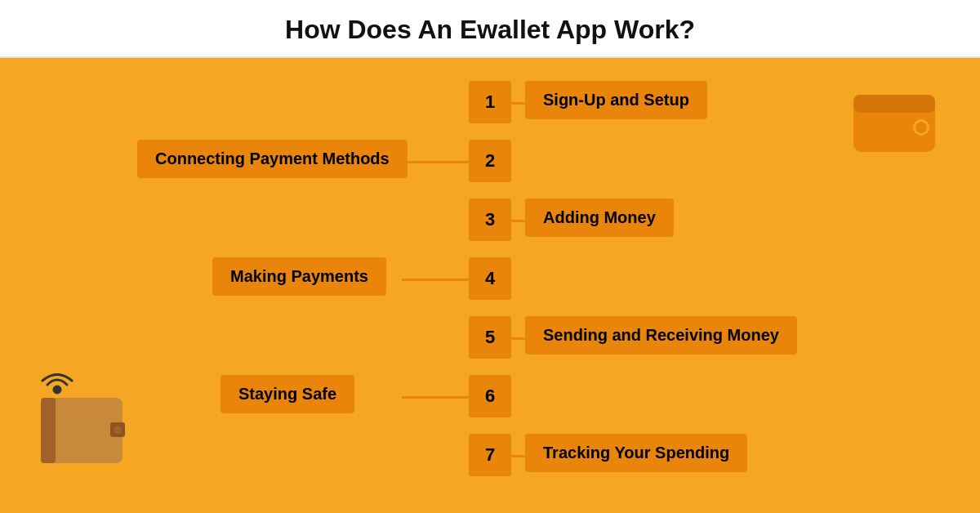 The width and height of the screenshot is (980, 513). I want to click on step-7-badge: 7, so click(490, 455).